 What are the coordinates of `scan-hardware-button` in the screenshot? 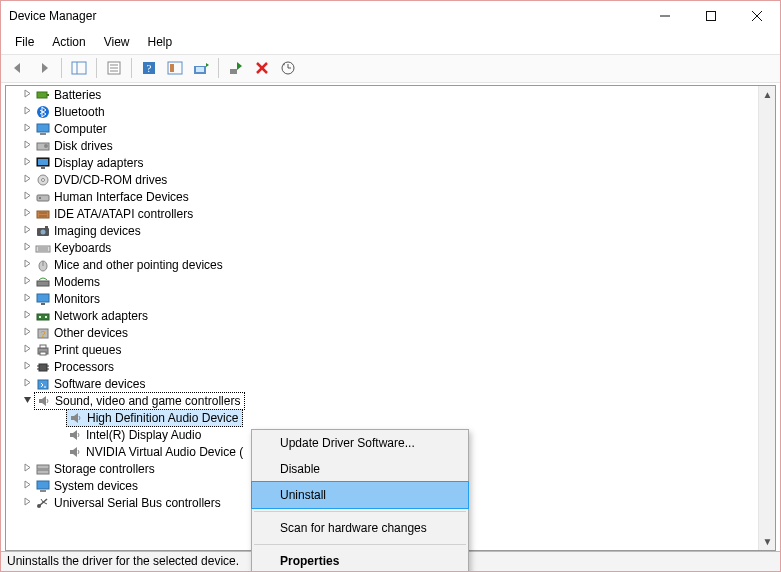 It's located at (288, 68).